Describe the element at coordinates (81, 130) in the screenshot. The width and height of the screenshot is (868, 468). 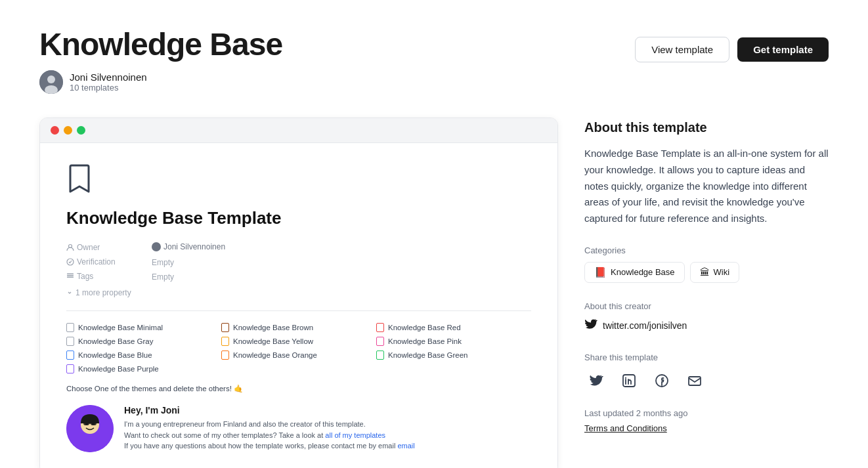
I see `window-maximize-dot` at that location.